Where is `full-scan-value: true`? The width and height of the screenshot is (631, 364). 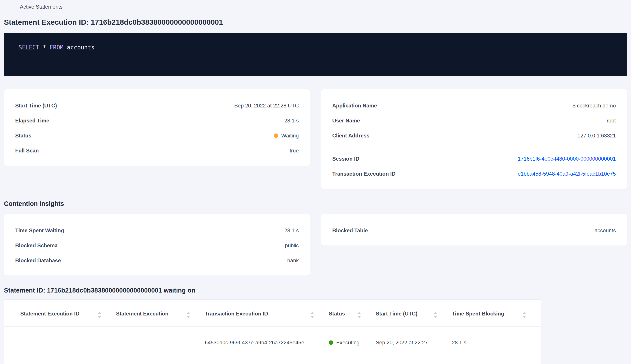
full-scan-value: true is located at coordinates (294, 150).